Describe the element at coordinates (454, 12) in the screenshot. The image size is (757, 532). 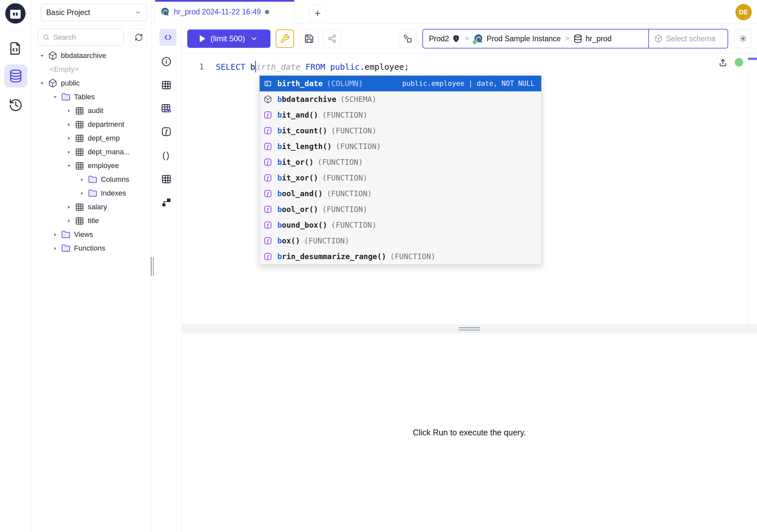
I see `tab-bar: hr_prod 2024-11-22 16:49 +` at that location.